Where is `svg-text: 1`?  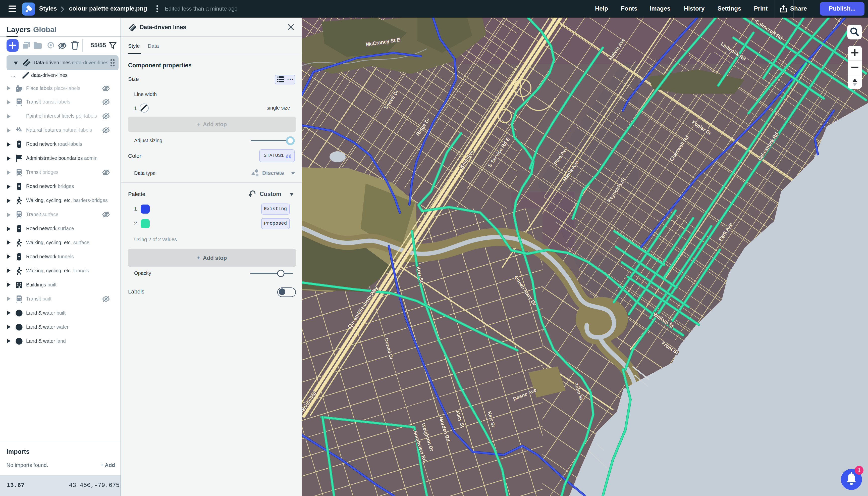 svg-text: 1 is located at coordinates (859, 470).